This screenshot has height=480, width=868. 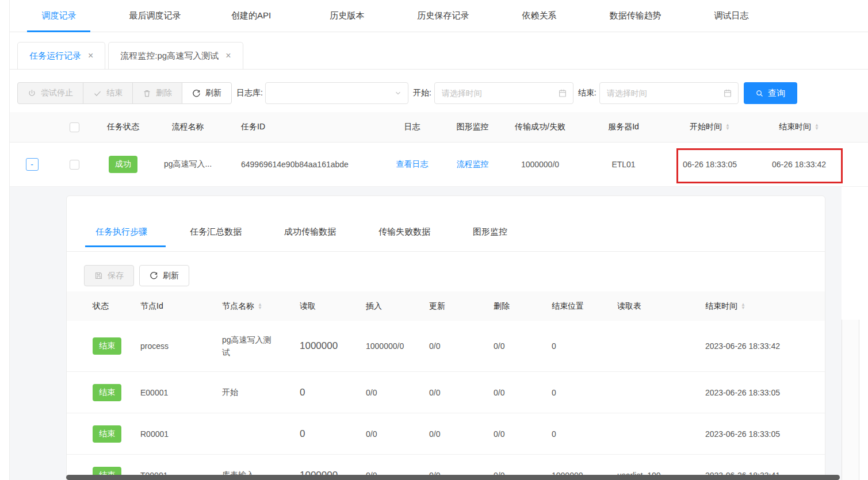 I want to click on tab-history-versions: 历史版本, so click(x=347, y=16).